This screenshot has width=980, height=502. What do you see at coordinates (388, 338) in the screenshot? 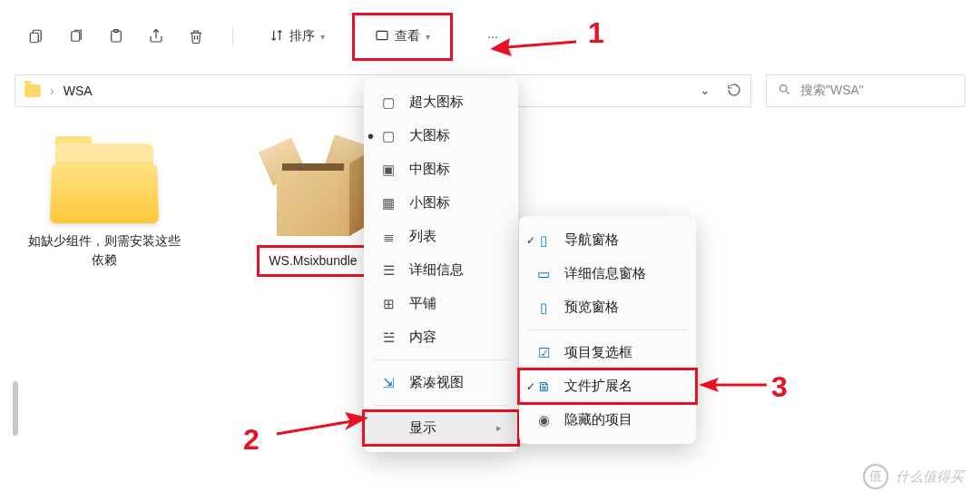
I see `content-icon: ☱` at bounding box center [388, 338].